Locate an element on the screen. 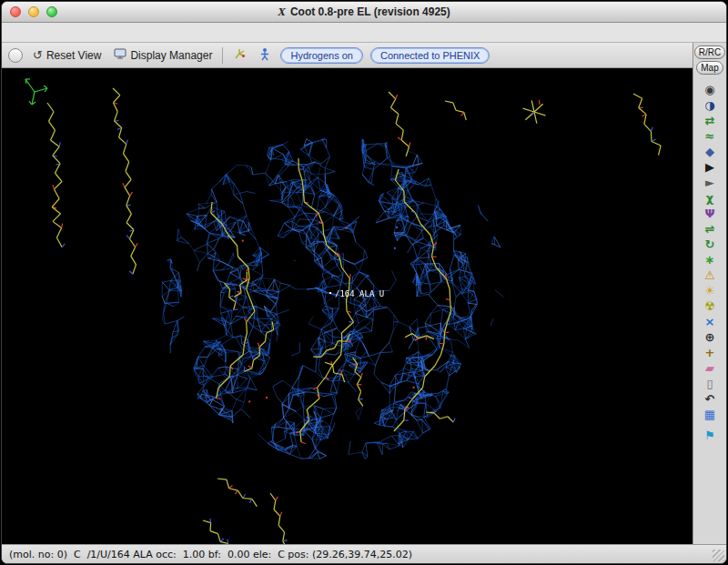 The height and width of the screenshot is (565, 728). menu-calculate is located at coordinates (41, 33).